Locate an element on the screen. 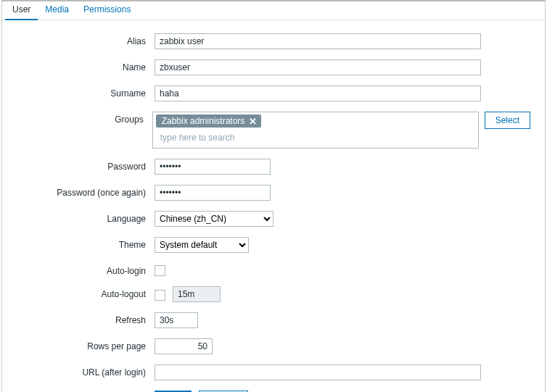 Image resolution: width=547 pixels, height=392 pixels. refresh-input is located at coordinates (176, 320).